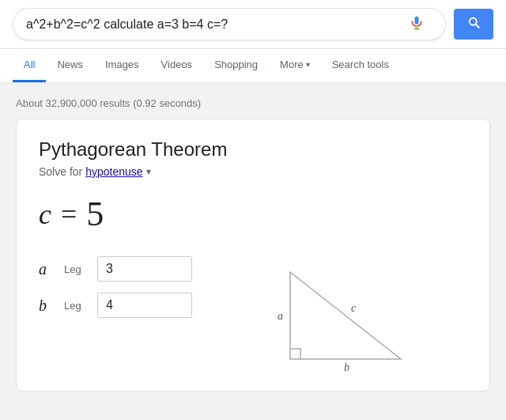  I want to click on inputs-section: a Leg b Leg, so click(115, 293).